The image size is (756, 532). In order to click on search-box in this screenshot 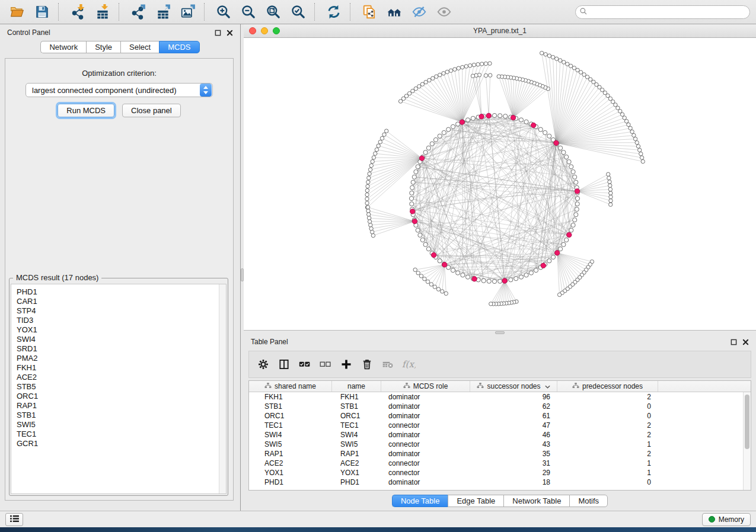, I will do `click(663, 12)`.